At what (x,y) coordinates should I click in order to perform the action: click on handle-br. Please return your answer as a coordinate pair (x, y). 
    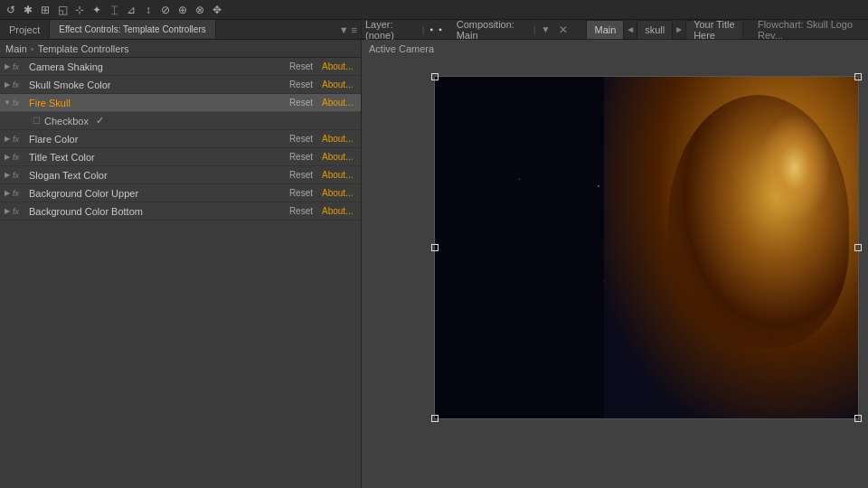
    Looking at the image, I should click on (858, 418).